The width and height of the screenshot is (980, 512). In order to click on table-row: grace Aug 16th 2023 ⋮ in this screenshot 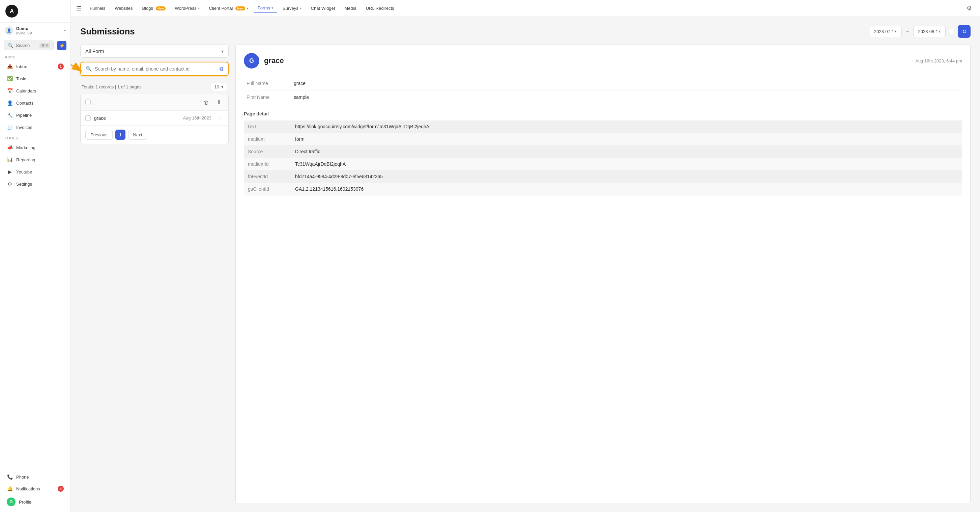, I will do `click(154, 118)`.